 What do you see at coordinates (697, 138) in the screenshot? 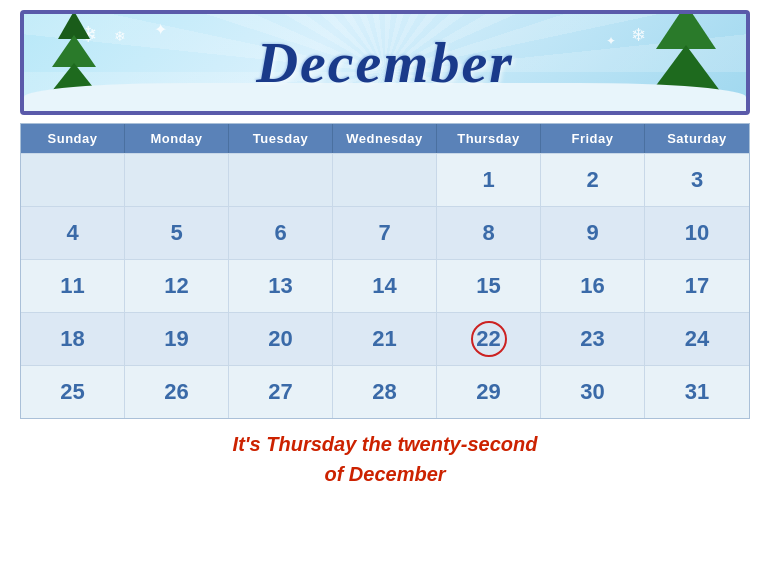
I see `header-saturday: Saturday` at bounding box center [697, 138].